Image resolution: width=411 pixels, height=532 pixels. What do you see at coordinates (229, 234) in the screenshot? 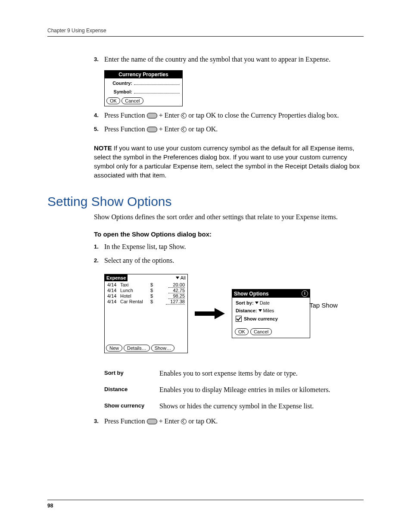
I see `subheading: To open the Show Options dialog box:` at bounding box center [229, 234].